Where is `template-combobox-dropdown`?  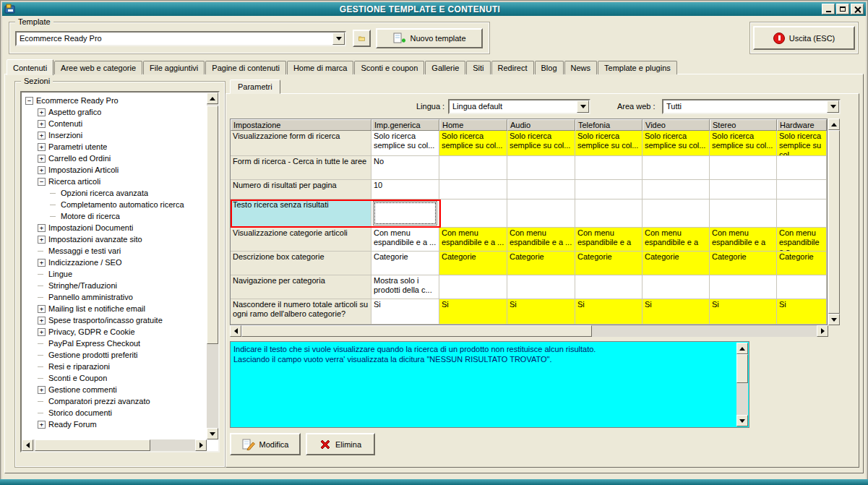
template-combobox-dropdown is located at coordinates (338, 39).